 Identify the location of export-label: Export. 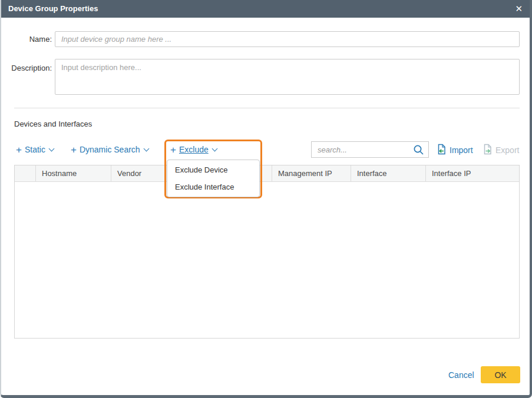
(507, 150).